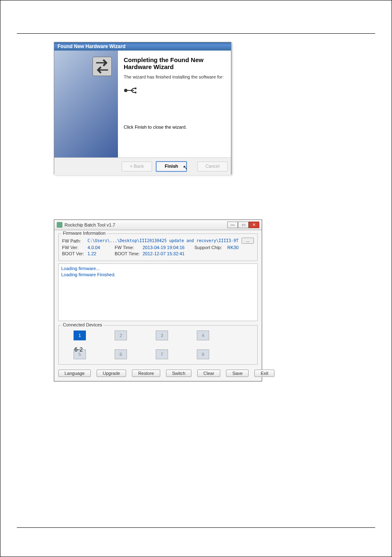 The width and height of the screenshot is (392, 557). I want to click on wizard-body: Completing the Found New Hardware Wizard…, so click(143, 104).